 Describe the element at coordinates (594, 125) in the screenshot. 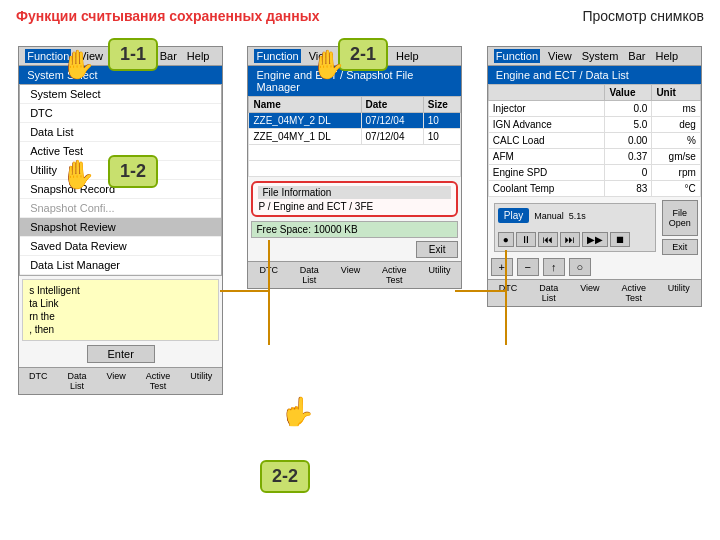

I see `data-row: IGN Advance 5.0 deg` at that location.